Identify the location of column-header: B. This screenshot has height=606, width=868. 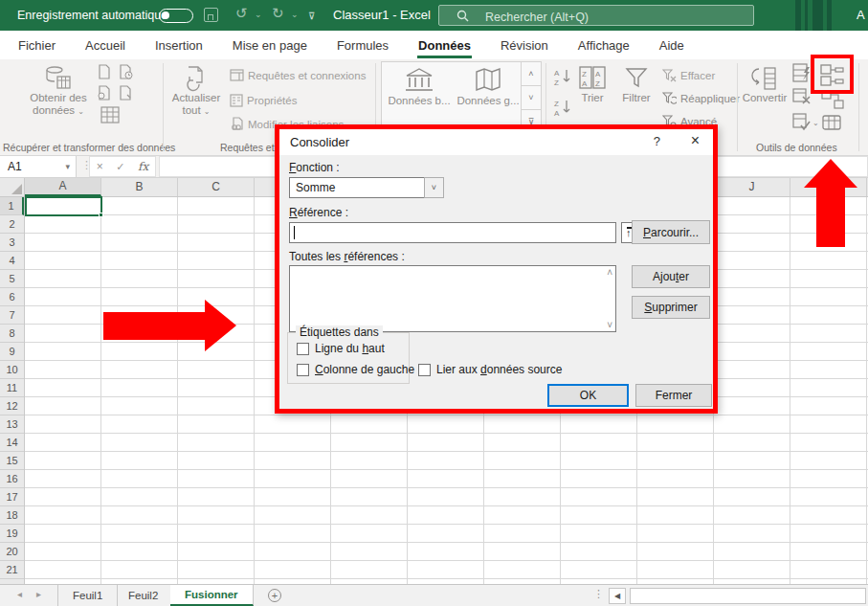
(140, 188).